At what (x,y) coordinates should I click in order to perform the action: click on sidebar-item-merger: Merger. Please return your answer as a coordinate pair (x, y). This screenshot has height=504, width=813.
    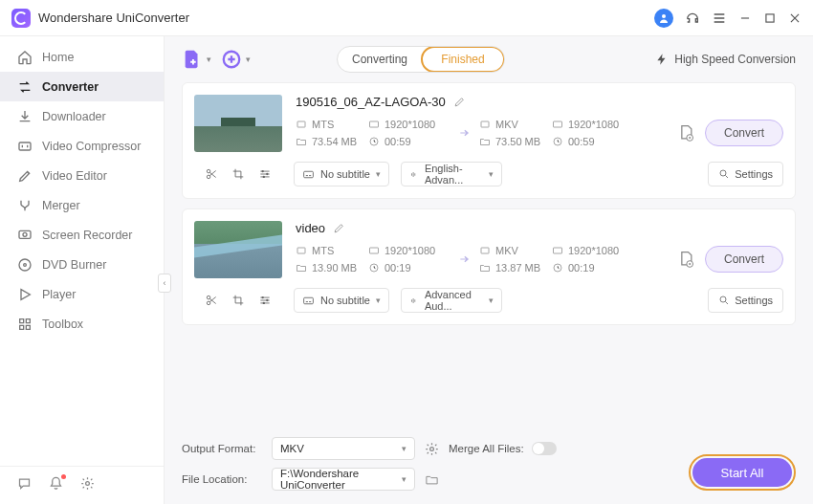
    Looking at the image, I should click on (82, 205).